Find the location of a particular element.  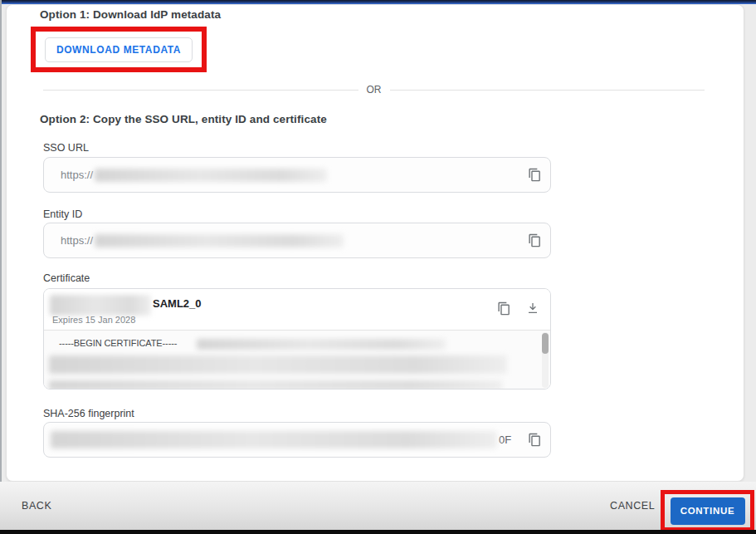

window-bottom-edge is located at coordinates (378, 532).